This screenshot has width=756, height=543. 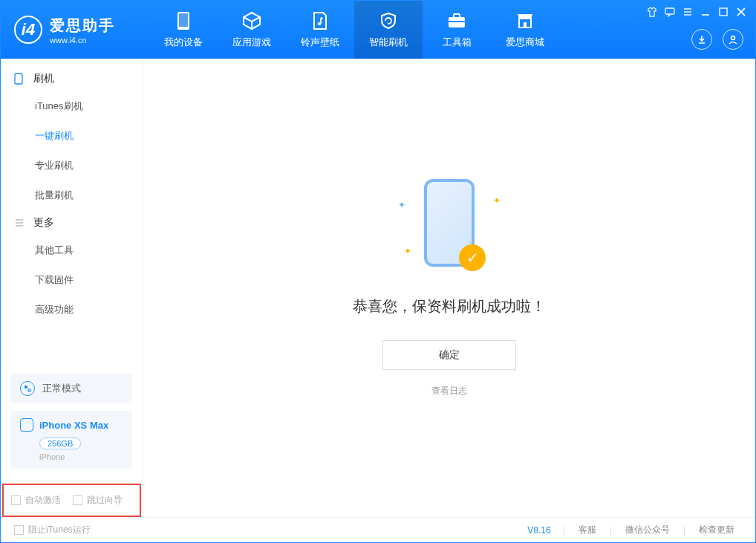 I want to click on version-label: V8.16, so click(x=539, y=530).